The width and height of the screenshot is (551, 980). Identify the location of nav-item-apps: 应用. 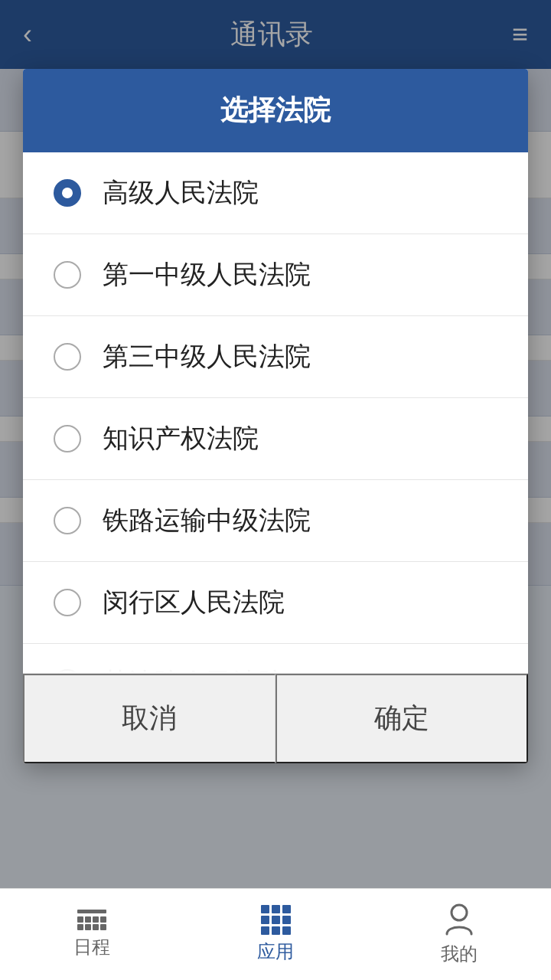
(276, 934).